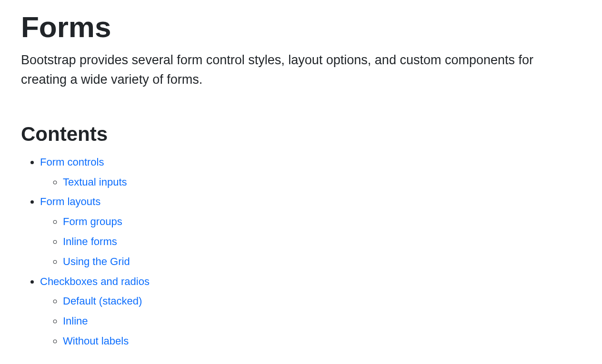 This screenshot has height=364, width=602. What do you see at coordinates (72, 162) in the screenshot?
I see `toc-link-form-controls: Form controls` at bounding box center [72, 162].